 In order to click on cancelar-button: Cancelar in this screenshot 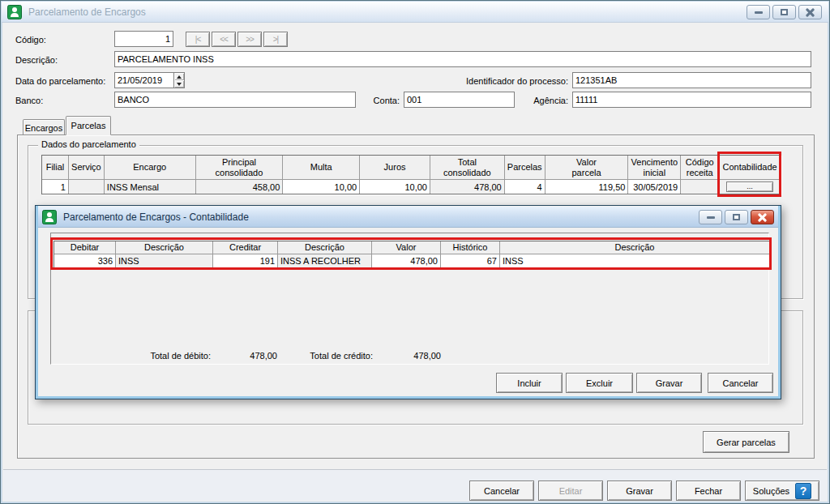, I will do `click(502, 491)`.